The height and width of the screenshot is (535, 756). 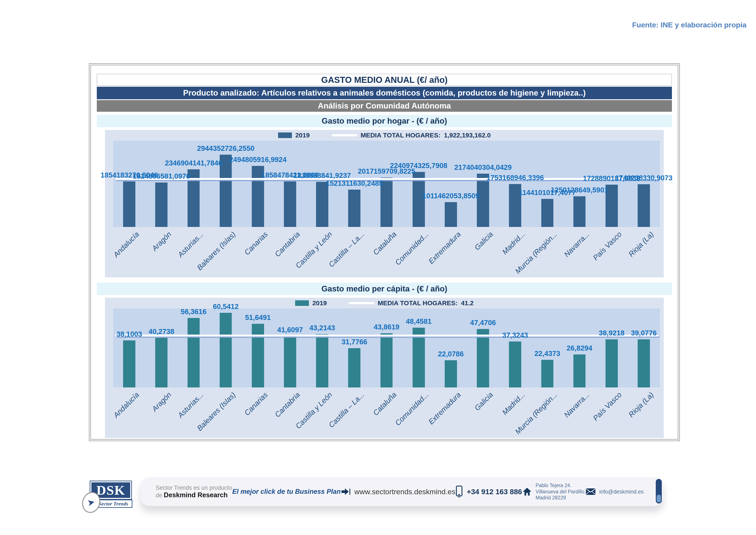 I want to click on phone-icon, so click(x=459, y=492).